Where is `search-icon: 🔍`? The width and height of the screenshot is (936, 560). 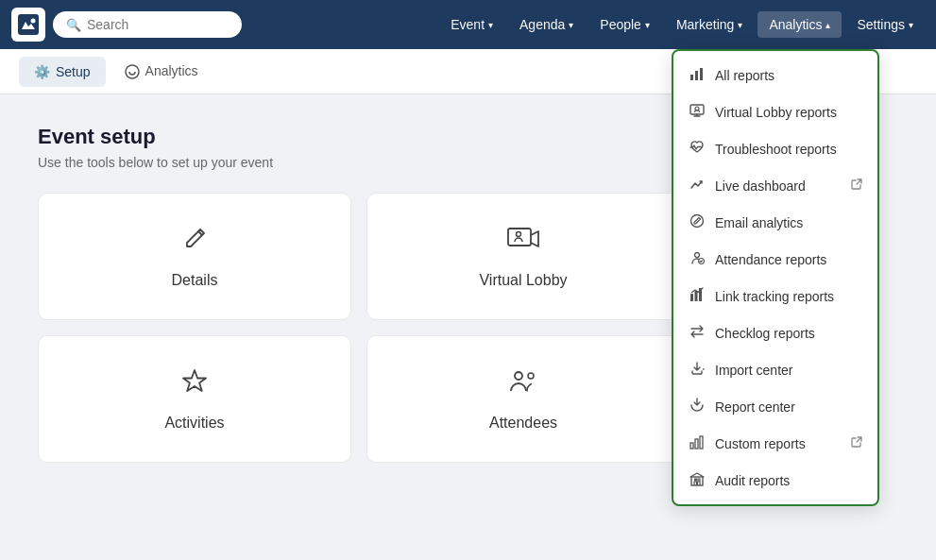 search-icon: 🔍 is located at coordinates (74, 25).